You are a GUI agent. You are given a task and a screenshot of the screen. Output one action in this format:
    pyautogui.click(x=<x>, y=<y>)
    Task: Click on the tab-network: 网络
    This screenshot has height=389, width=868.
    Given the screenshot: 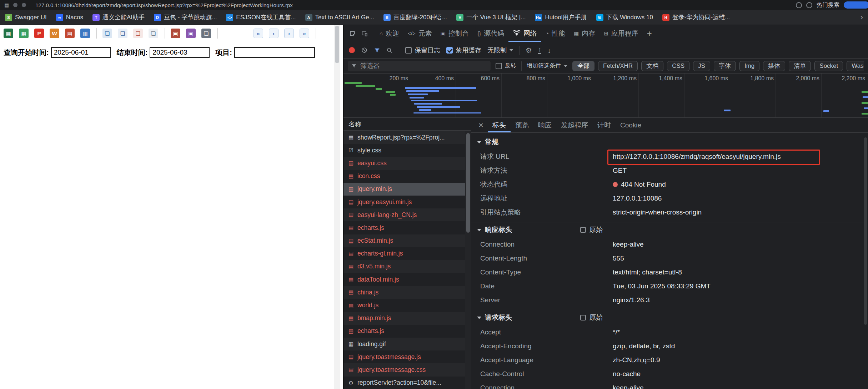 What is the action you would take?
    pyautogui.click(x=525, y=34)
    